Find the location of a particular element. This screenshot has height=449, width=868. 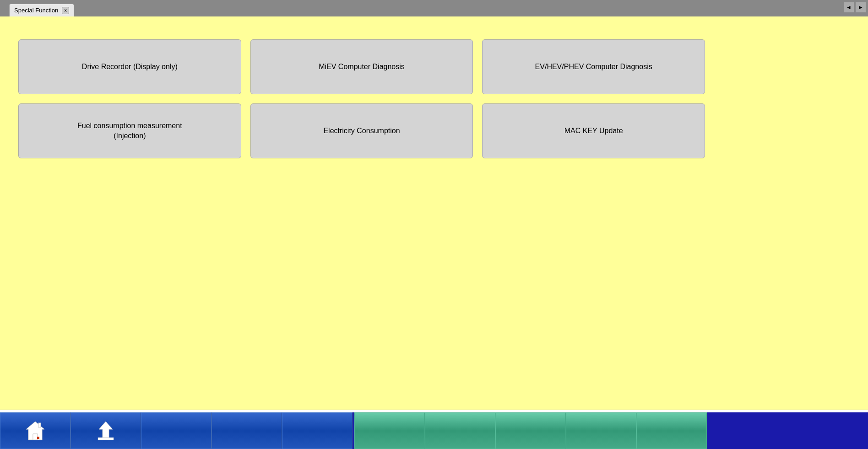

drive-recorder-button: Drive Recorder (Display only) is located at coordinates (130, 67).